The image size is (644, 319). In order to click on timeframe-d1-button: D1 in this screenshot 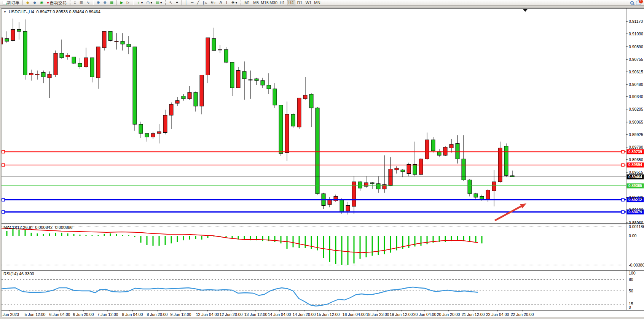, I will do `click(300, 3)`.